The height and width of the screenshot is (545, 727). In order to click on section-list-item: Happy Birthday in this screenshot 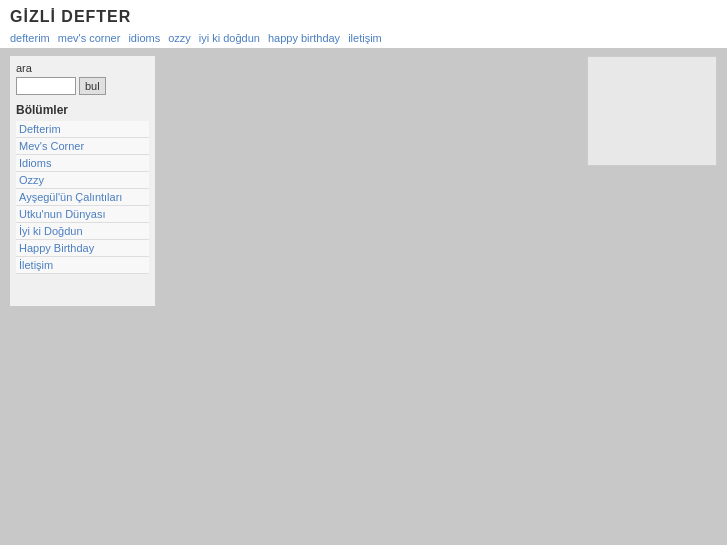, I will do `click(82, 248)`.